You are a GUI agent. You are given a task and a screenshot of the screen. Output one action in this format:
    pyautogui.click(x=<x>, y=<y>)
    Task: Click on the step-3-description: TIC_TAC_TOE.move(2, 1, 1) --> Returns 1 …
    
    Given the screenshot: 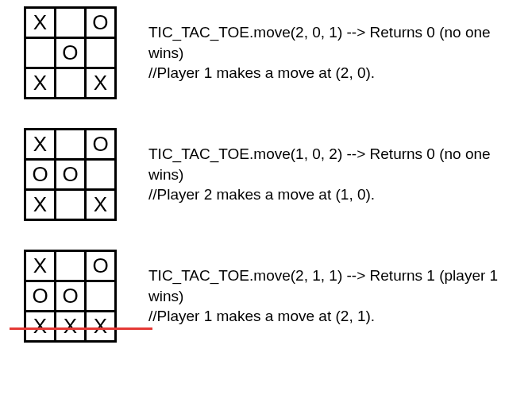 What is the action you would take?
    pyautogui.click(x=335, y=296)
    